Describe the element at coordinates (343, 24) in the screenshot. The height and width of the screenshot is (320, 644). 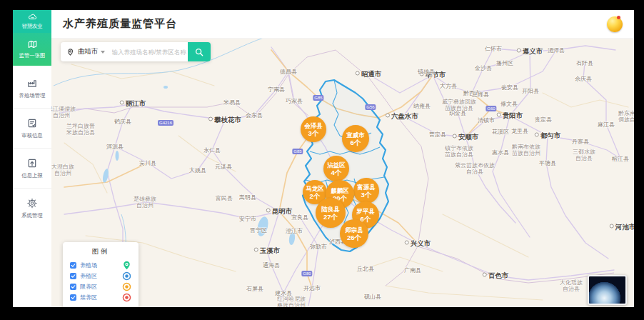
I see `header: 水产养殖质量监管平台` at that location.